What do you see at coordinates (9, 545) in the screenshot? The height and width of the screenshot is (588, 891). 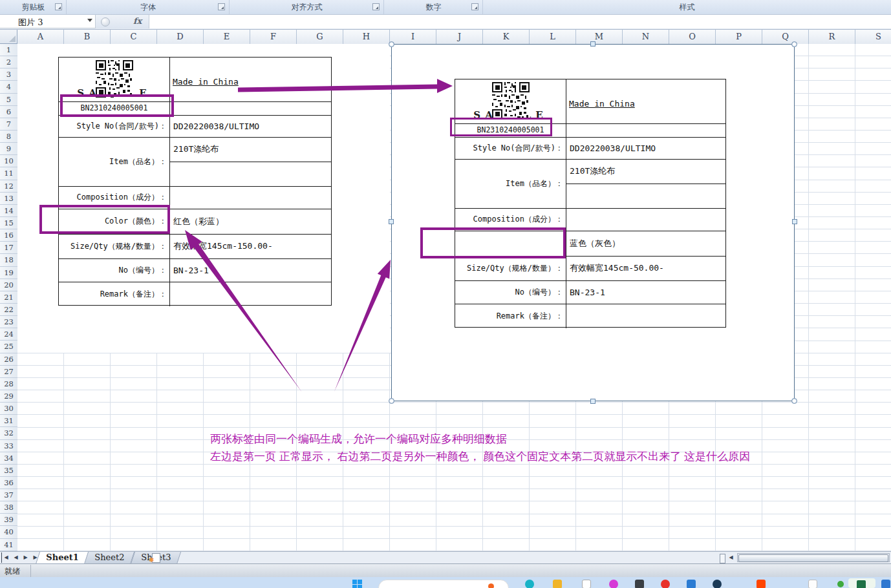 I see `row-header-41: 41` at bounding box center [9, 545].